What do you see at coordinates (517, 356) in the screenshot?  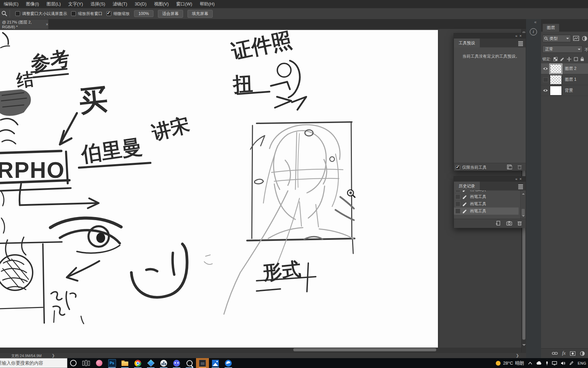 I see `status-right-arrow-icon: ❯` at bounding box center [517, 356].